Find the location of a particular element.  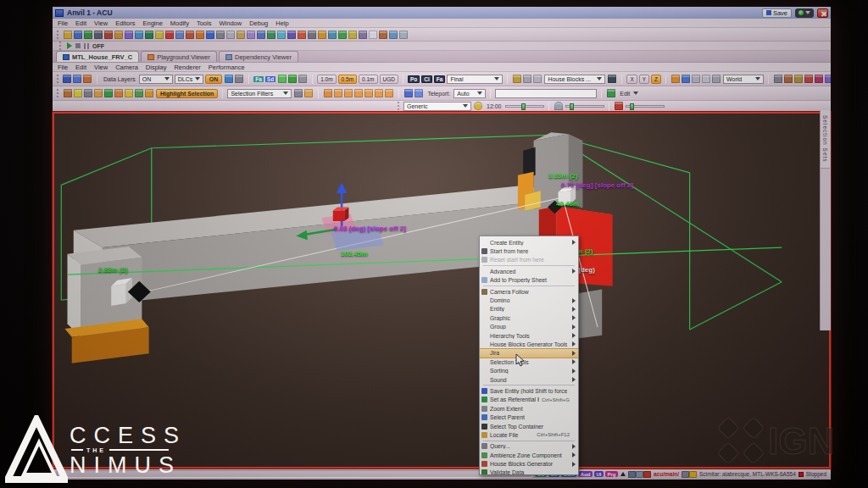

note-orange-icon is located at coordinates (149, 93).